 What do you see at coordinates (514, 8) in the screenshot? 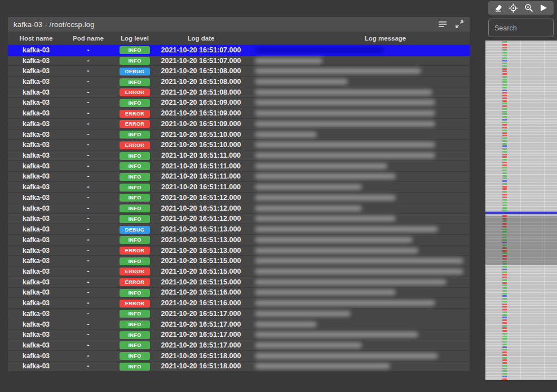
I see `locate-target-icon` at bounding box center [514, 8].